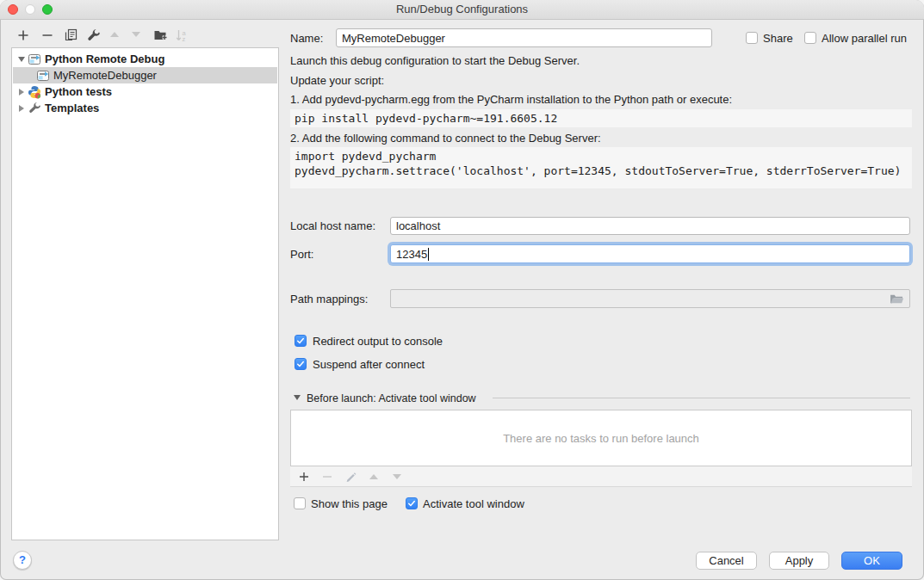 Image resolution: width=924 pixels, height=580 pixels. Describe the element at coordinates (512, 100) in the screenshot. I see `step1-text: 1. Add pydevd-pycharm.egg from the PyCha…` at that location.